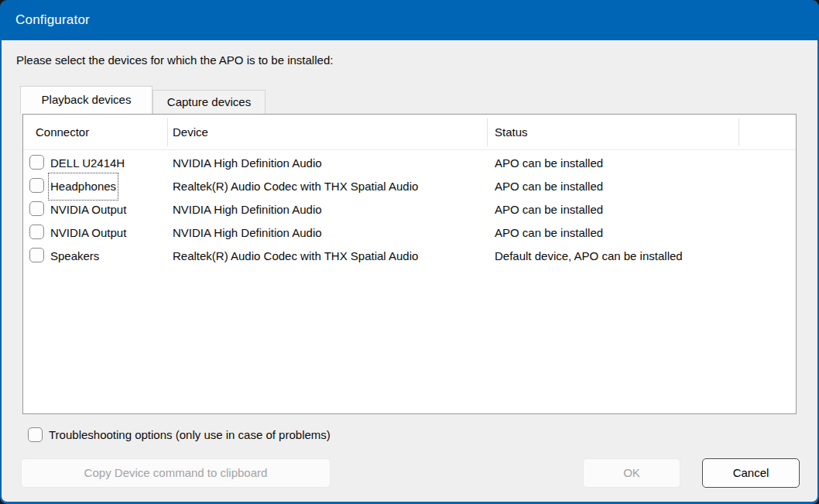 The image size is (819, 504). What do you see at coordinates (190, 435) in the screenshot?
I see `troubleshooting-label: Troubleshooting options (only use in cas…` at bounding box center [190, 435].